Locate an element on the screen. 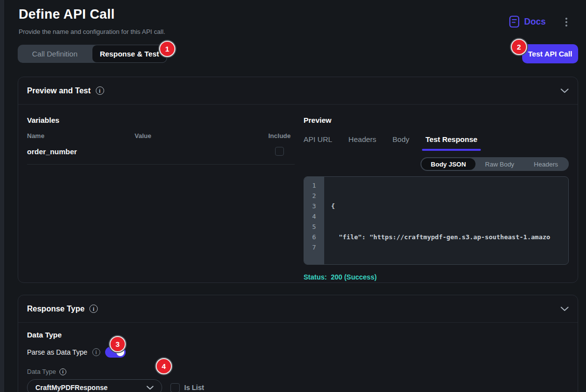 The height and width of the screenshot is (392, 586). test-api-call-button: Test API Call is located at coordinates (550, 54).